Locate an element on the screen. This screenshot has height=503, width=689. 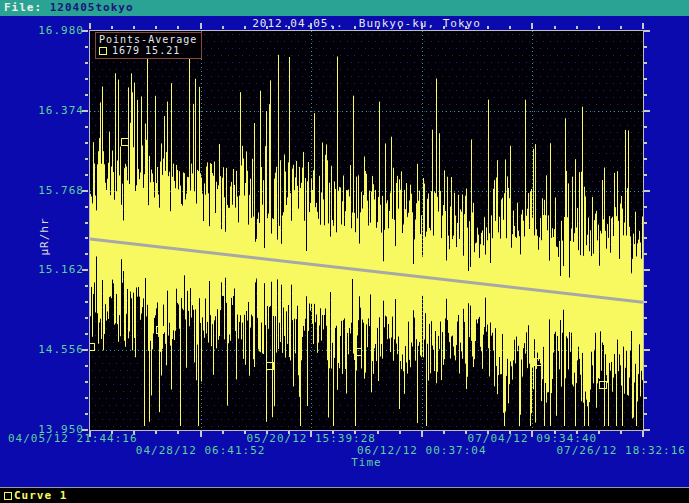
y-axis-tick-label: 16.374 is located at coordinates (42, 110).